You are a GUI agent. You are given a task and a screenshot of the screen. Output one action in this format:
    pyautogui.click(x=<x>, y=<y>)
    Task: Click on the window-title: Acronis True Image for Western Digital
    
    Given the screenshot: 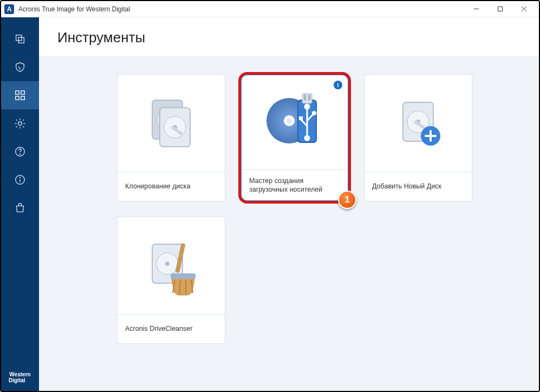 What is the action you would take?
    pyautogui.click(x=74, y=9)
    